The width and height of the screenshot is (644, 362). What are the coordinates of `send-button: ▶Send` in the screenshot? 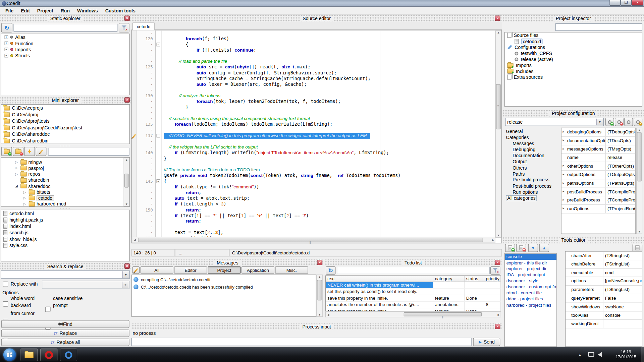 It's located at (487, 342).